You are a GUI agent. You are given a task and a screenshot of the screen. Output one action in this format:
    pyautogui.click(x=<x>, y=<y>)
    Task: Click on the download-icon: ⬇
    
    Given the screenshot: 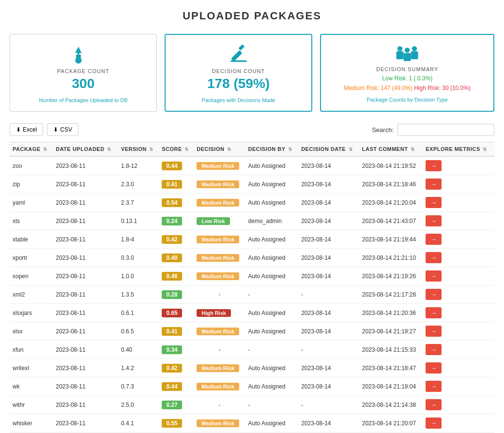 What is the action you would take?
    pyautogui.click(x=18, y=130)
    